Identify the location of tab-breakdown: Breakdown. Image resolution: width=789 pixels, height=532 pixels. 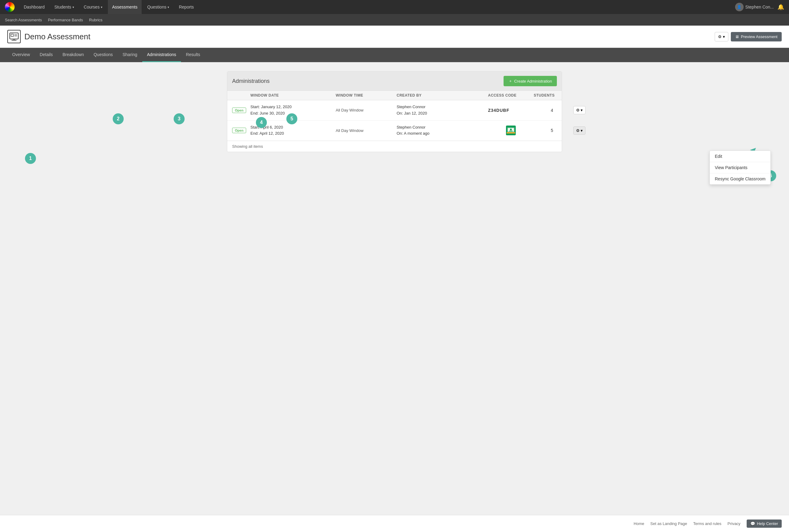
(73, 55).